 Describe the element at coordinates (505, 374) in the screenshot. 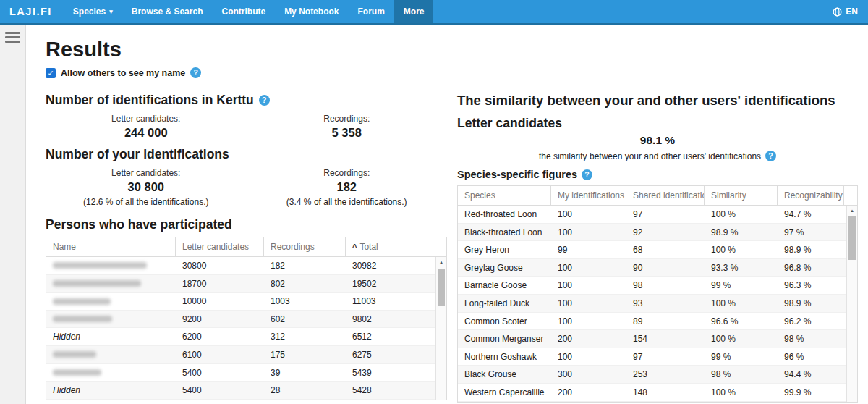

I see `species-name-cell: Black Grouse` at that location.